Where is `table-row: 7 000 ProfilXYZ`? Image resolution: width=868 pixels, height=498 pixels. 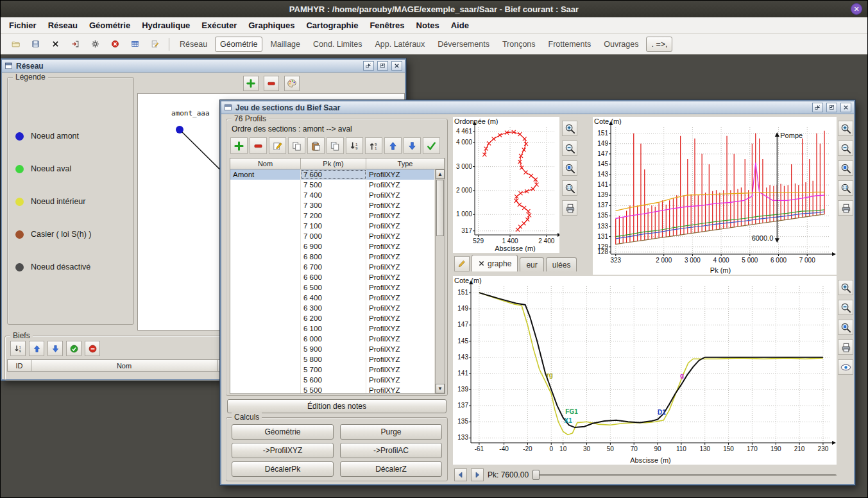
table-row: 7 000 ProfilXYZ is located at coordinates (332, 236).